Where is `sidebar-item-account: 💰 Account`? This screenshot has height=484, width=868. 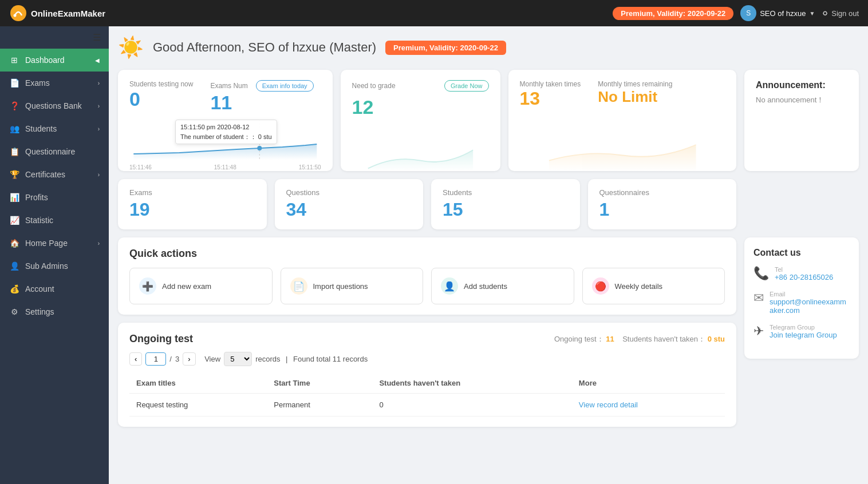 sidebar-item-account: 💰 Account is located at coordinates (54, 289).